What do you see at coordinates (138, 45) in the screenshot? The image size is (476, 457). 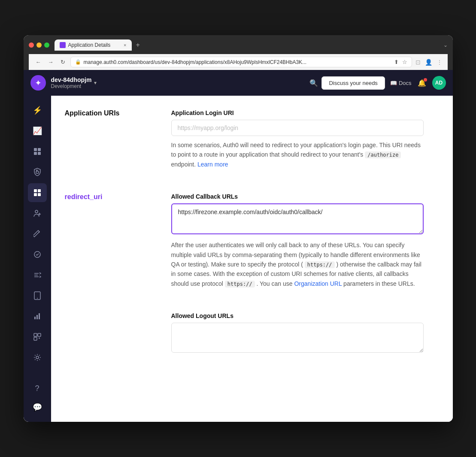 I see `new-tab-button: +` at bounding box center [138, 45].